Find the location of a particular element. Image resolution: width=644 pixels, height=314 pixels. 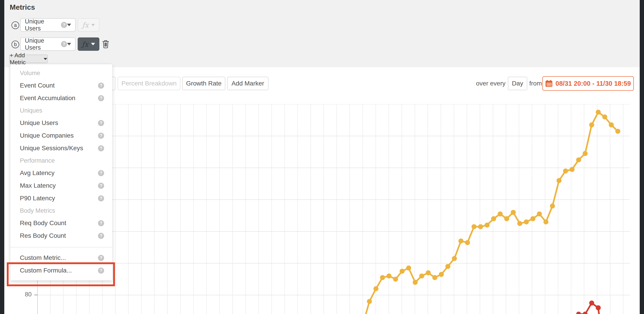

add-metric-menu: VolumeEvent Count?Event Accumulation?Uni… is located at coordinates (62, 172).